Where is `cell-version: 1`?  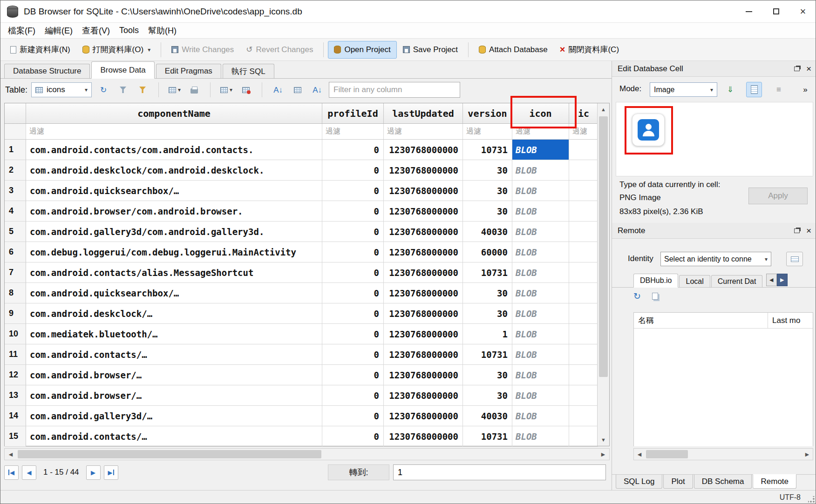
cell-version: 1 is located at coordinates (488, 334).